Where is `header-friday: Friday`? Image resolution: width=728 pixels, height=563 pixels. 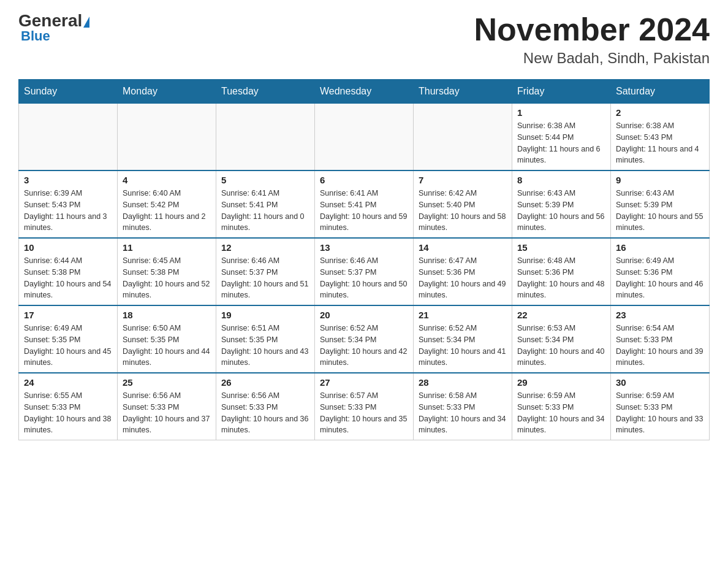 header-friday: Friday is located at coordinates (561, 92).